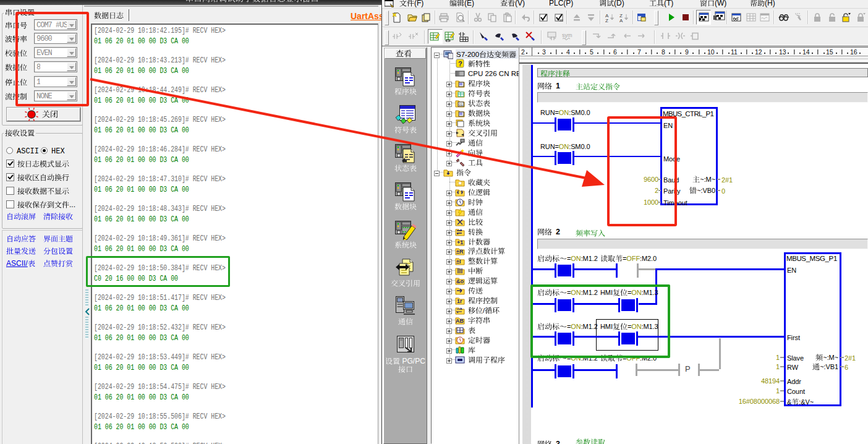 This screenshot has width=868, height=444. I want to click on svg-text: AB, so click(460, 321).